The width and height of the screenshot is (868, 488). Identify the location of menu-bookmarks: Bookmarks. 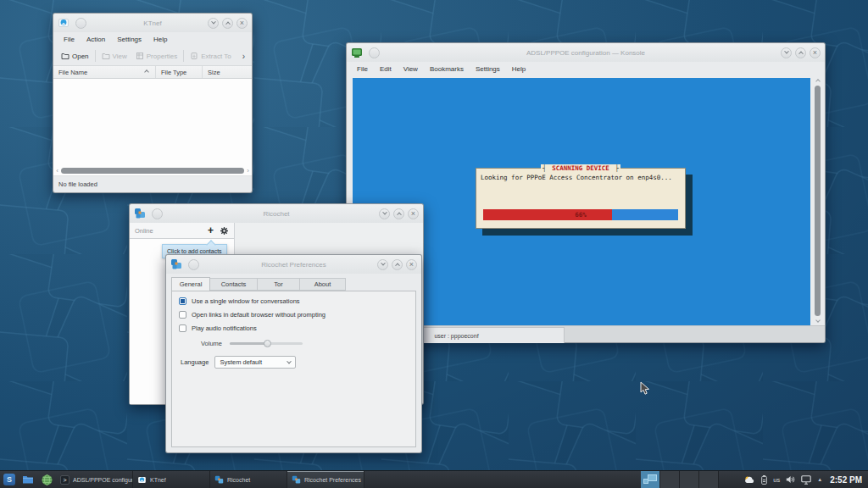
(447, 69).